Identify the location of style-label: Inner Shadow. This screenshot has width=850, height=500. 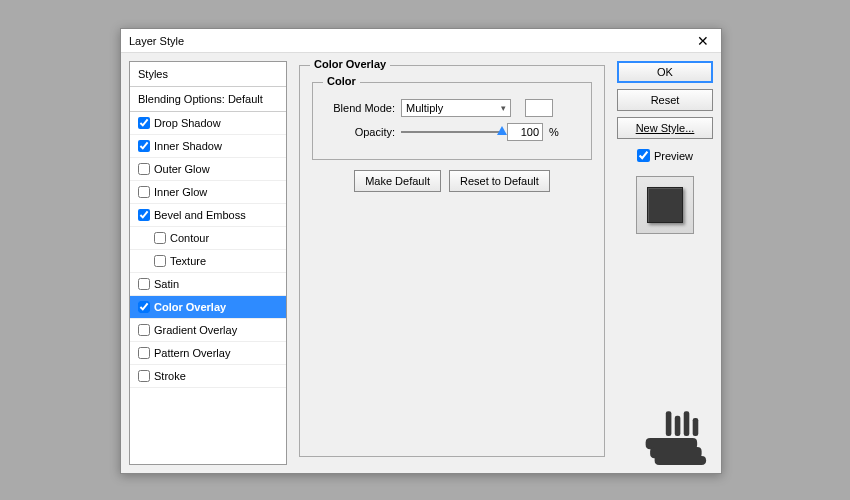
(188, 146).